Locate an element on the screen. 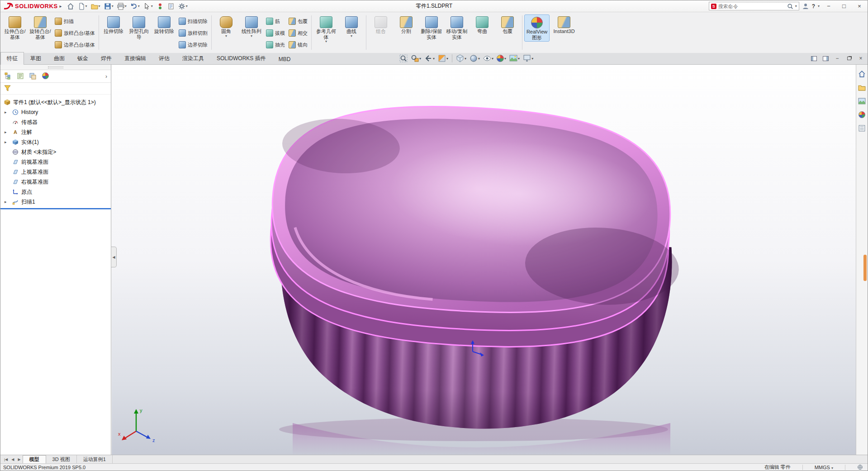 This screenshot has height=471, width=868. help-button: ? is located at coordinates (813, 6).